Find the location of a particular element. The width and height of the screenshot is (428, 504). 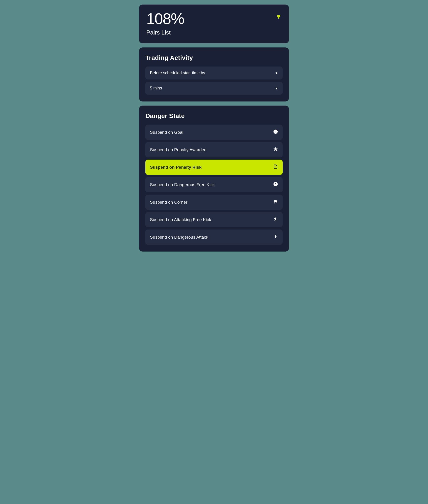

pairs-list-left: 108% Pairs List is located at coordinates (165, 24).